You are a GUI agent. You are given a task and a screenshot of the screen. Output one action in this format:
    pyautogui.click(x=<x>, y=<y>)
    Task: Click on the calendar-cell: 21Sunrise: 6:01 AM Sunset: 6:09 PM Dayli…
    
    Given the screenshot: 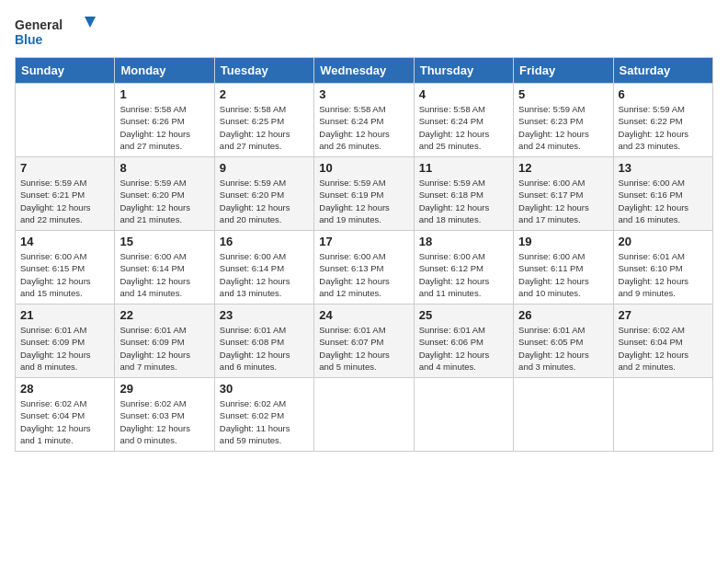 What is the action you would take?
    pyautogui.click(x=65, y=341)
    